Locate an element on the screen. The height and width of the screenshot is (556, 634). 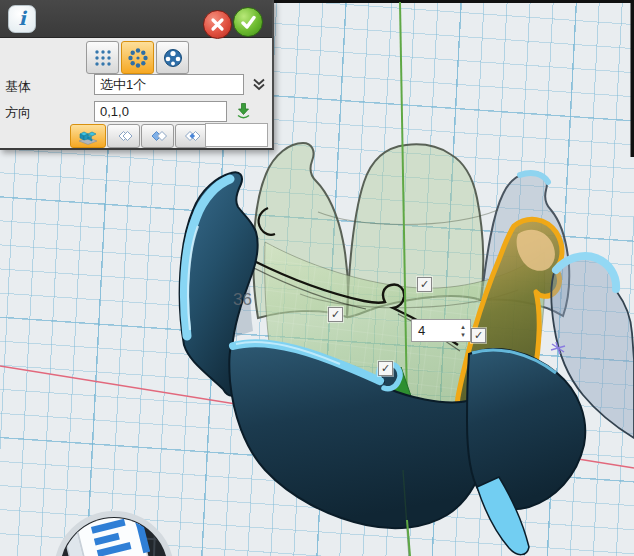
cube-stack-icon is located at coordinates (88, 136).